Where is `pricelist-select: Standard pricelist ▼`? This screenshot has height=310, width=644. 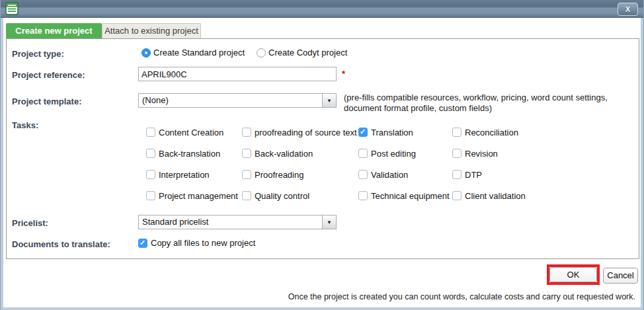
pricelist-select: Standard pricelist ▼ is located at coordinates (237, 222).